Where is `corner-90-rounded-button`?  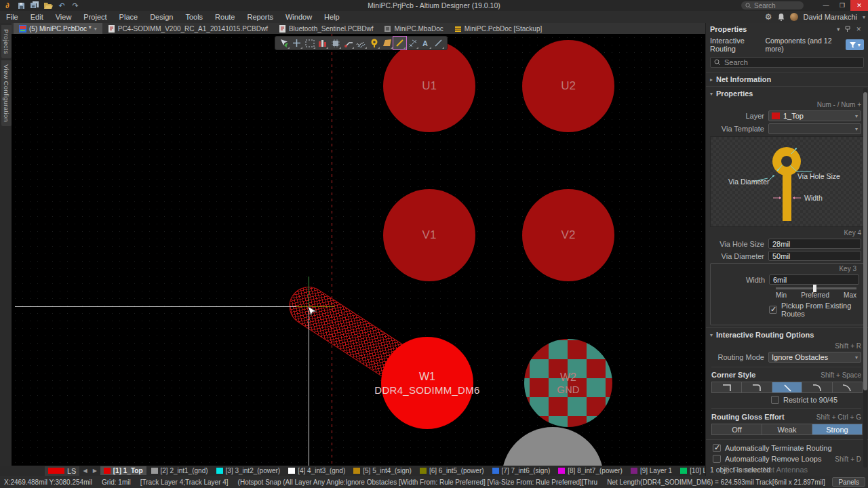
corner-90-rounded-button is located at coordinates (757, 388).